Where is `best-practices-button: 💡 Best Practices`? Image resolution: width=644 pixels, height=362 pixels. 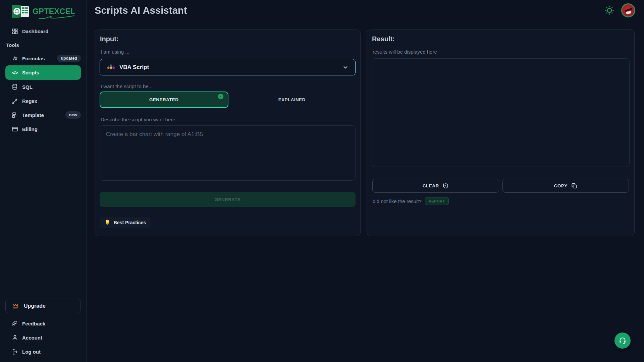
best-practices-button: 💡 Best Practices is located at coordinates (125, 223).